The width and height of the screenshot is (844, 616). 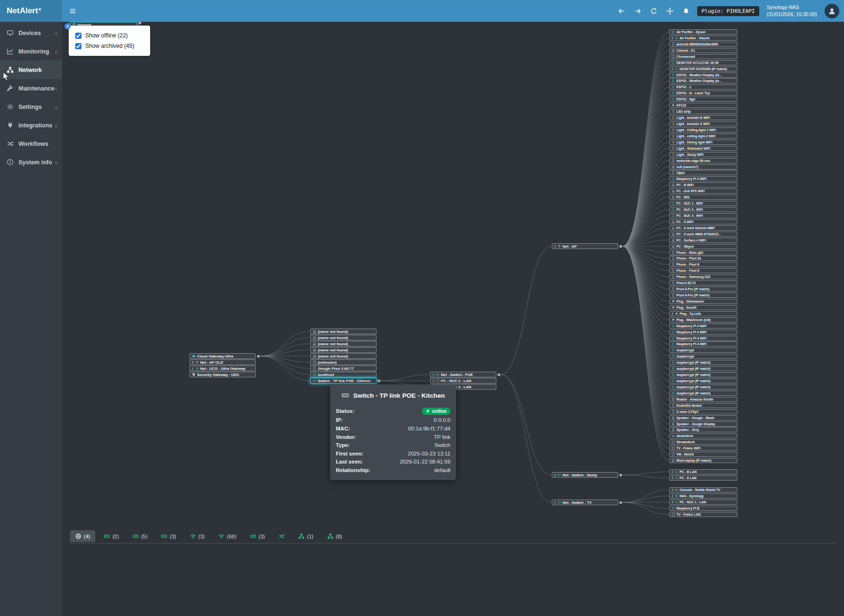 What do you see at coordinates (703, 436) in the screenshot?
I see `node-steamdeck: steamdeck` at bounding box center [703, 436].